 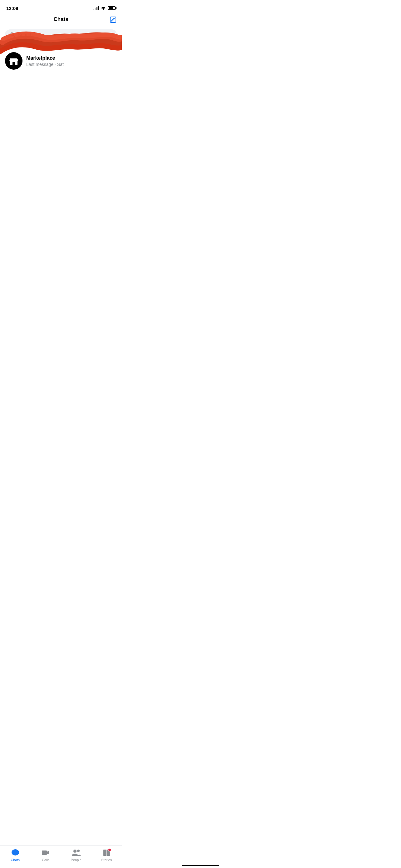 What do you see at coordinates (61, 7) in the screenshot?
I see `status-bar: 12:09` at bounding box center [61, 7].